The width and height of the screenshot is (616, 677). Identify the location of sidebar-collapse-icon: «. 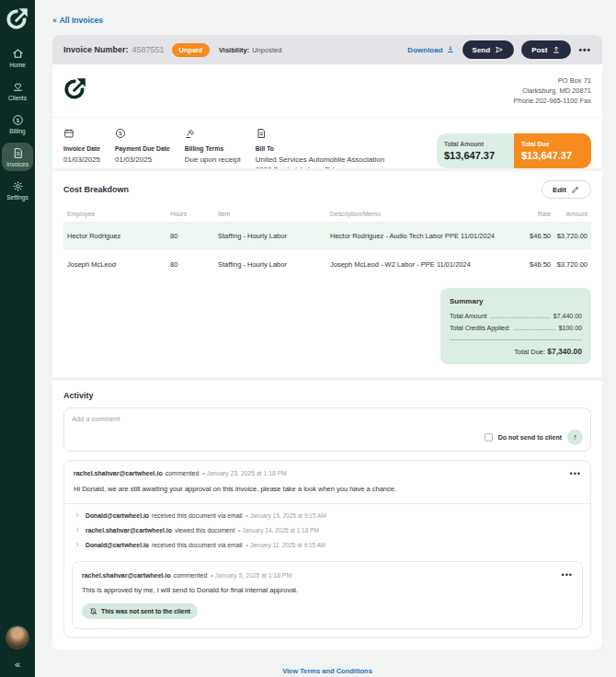
(17, 664).